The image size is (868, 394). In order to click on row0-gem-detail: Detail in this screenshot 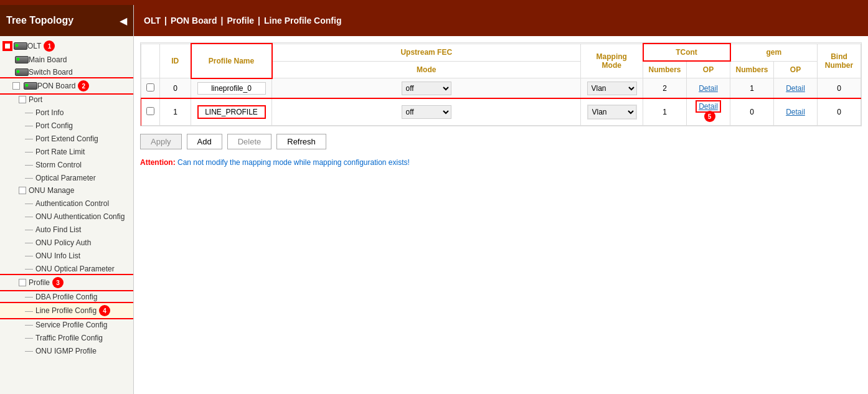, I will do `click(796, 88)`.